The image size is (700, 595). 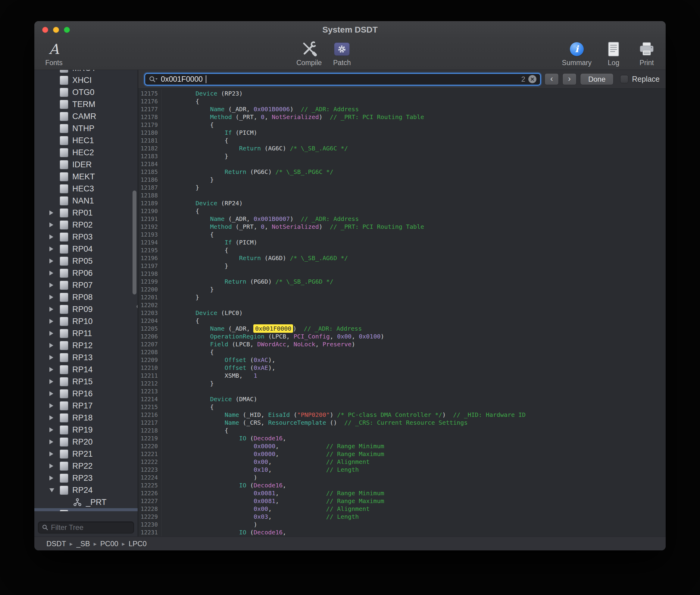 What do you see at coordinates (86, 345) in the screenshot?
I see `tree-item-rp12: RP12` at bounding box center [86, 345].